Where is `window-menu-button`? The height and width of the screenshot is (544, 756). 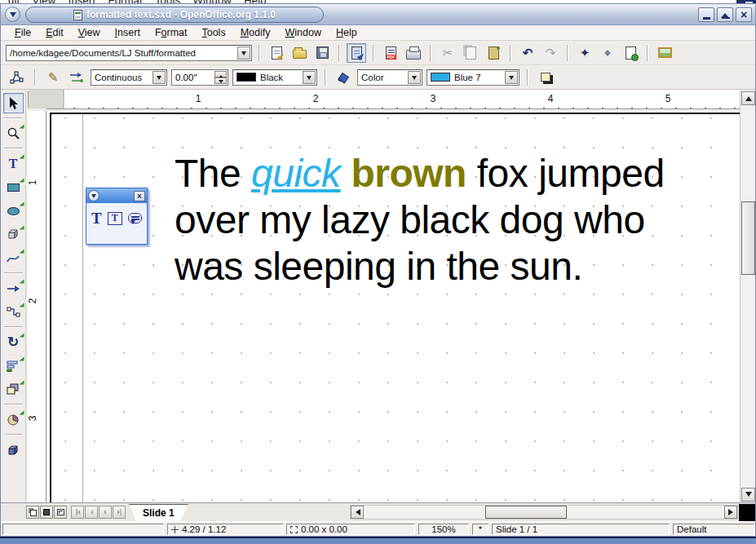
window-menu-button is located at coordinates (13, 15).